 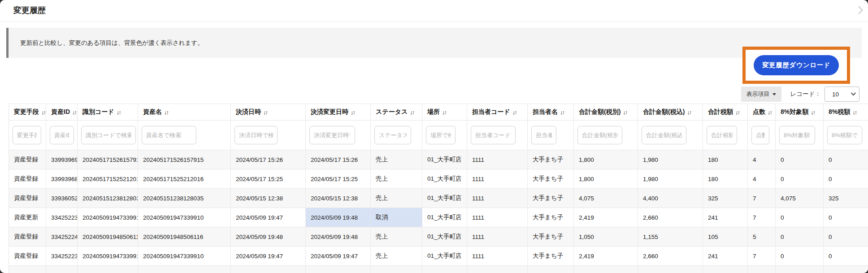 I want to click on column-header-11: 合計金額(税込)↓↑, so click(x=671, y=112).